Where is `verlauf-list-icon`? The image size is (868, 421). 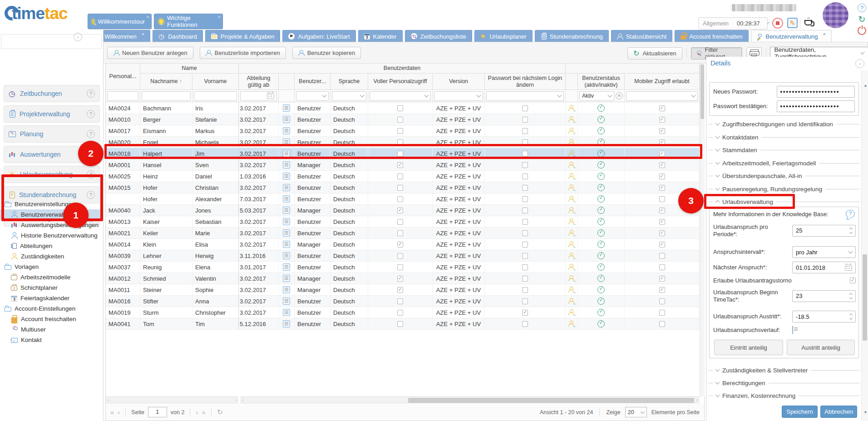
verlauf-list-icon is located at coordinates (793, 330).